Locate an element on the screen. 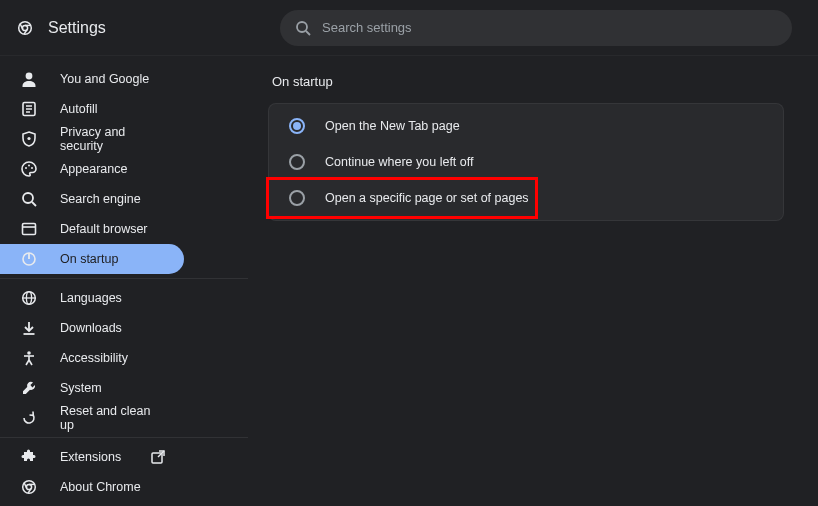  search-input is located at coordinates (550, 28).